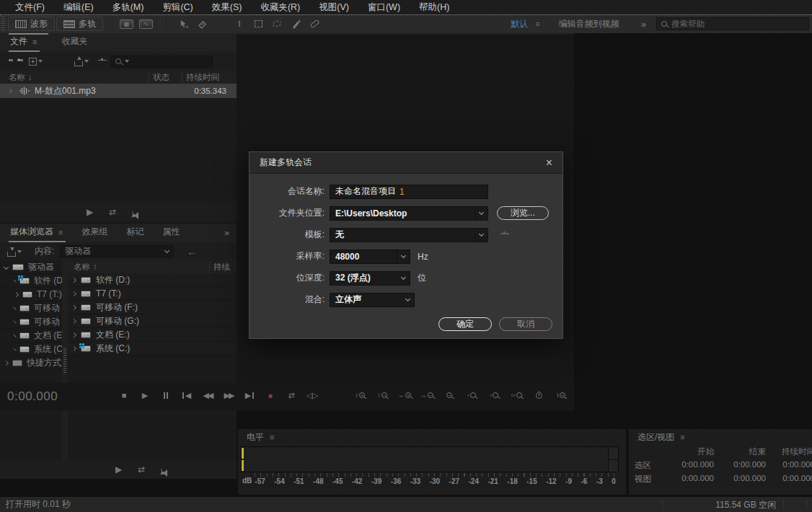  Describe the element at coordinates (229, 235) in the screenshot. I see `panel-overflow-icon: »` at that location.